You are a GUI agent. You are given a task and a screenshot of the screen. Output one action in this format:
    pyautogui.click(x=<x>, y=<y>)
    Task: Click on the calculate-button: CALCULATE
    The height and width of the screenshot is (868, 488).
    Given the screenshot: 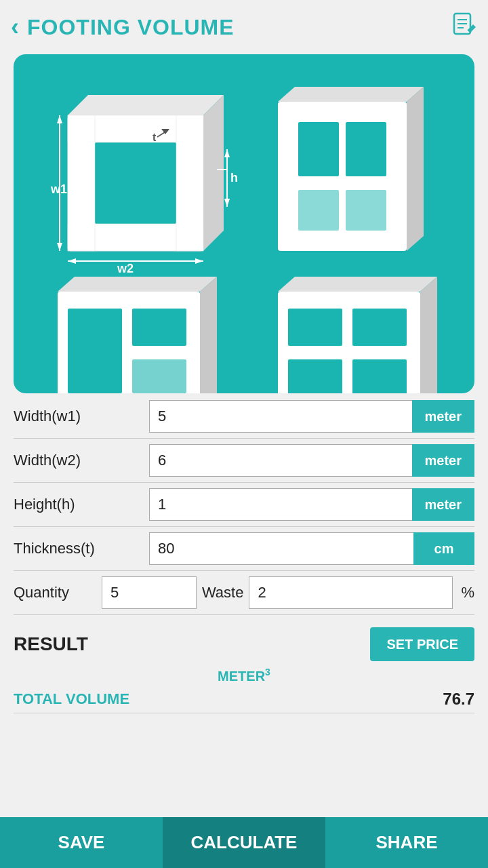 What is the action you would take?
    pyautogui.click(x=244, y=842)
    